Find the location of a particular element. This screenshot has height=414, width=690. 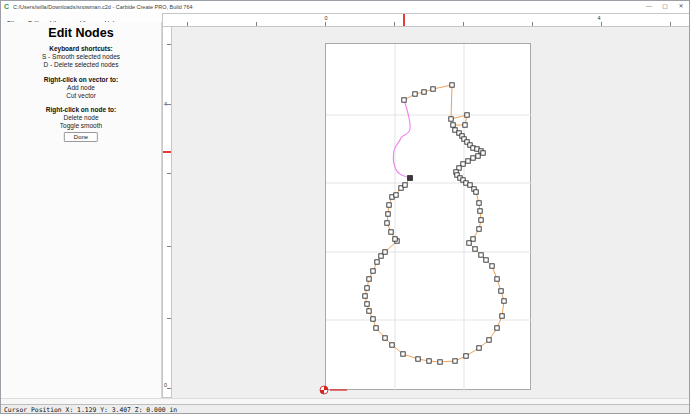

toggle-smooth-line: Toggle smooth is located at coordinates (81, 126).